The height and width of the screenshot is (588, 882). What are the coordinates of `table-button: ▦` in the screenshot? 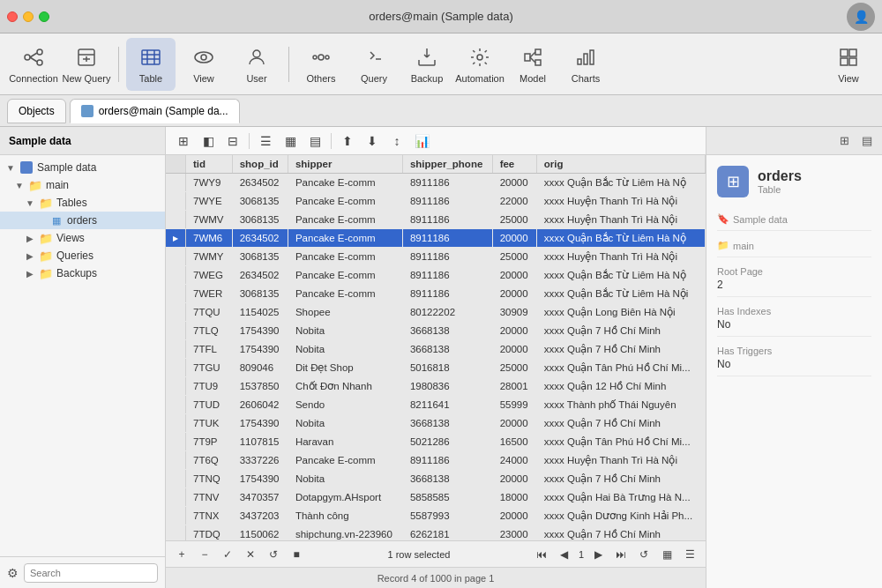 It's located at (290, 141).